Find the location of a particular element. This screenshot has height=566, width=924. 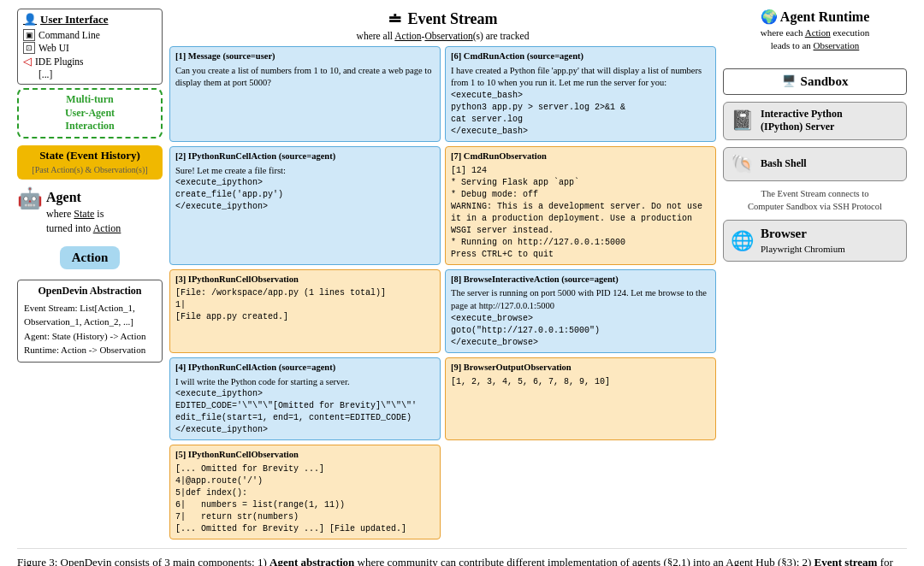

event-stream-title: ≐ Event Stream is located at coordinates (442, 19).